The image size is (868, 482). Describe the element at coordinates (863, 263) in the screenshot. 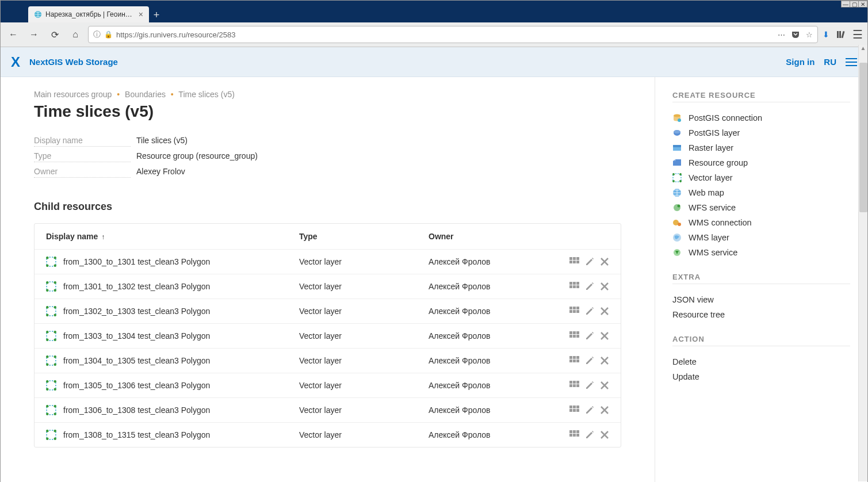

I see `scrollbar: ▲` at that location.